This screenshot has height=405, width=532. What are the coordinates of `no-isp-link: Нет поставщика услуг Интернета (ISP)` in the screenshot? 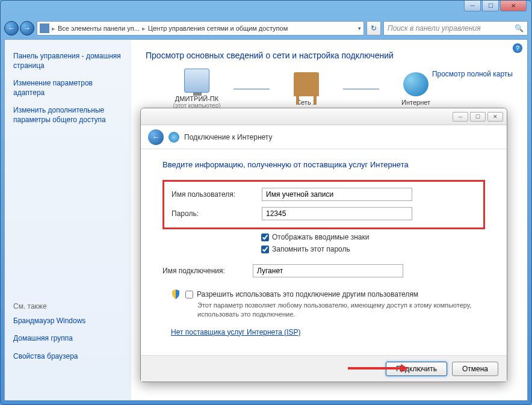 It's located at (328, 332).